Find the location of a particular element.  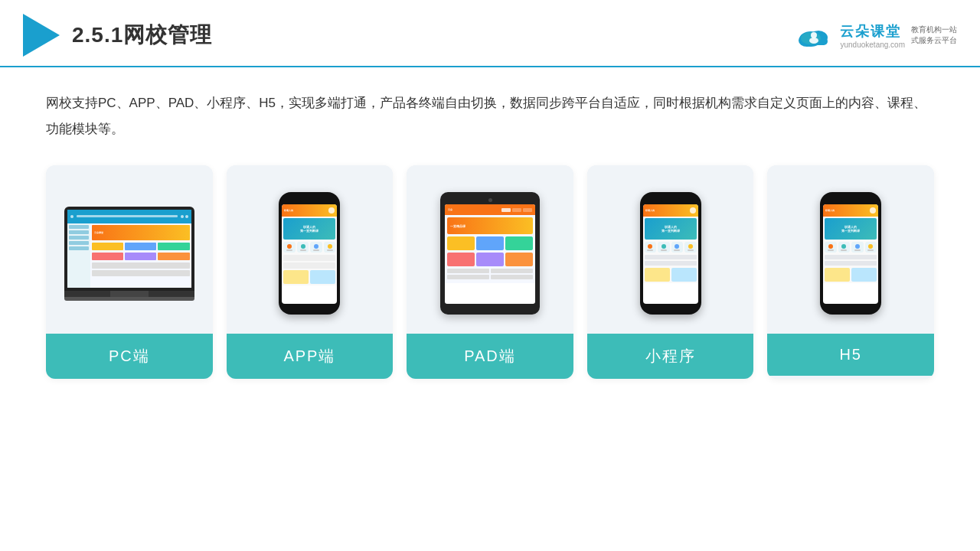

h5-icon4 is located at coordinates (871, 247).